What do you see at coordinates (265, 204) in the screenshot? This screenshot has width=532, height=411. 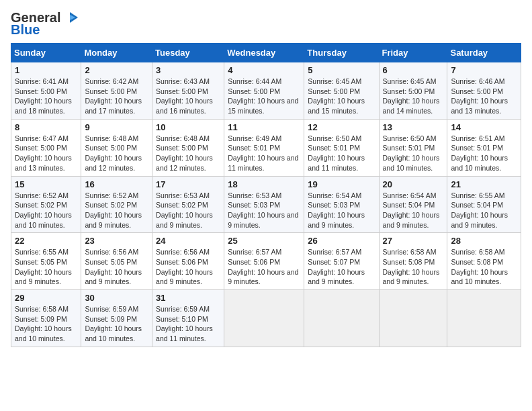 I see `calendar-cell: 18Sunrise: 6:53 AM Sunset: 5:03 PM Dayli…` at bounding box center [265, 204].